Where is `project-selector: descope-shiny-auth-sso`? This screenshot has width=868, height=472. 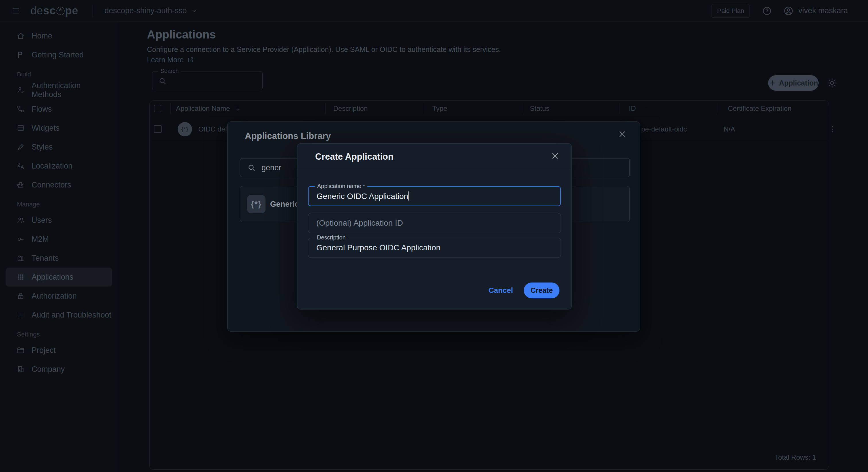 project-selector: descope-shiny-auth-sso is located at coordinates (151, 11).